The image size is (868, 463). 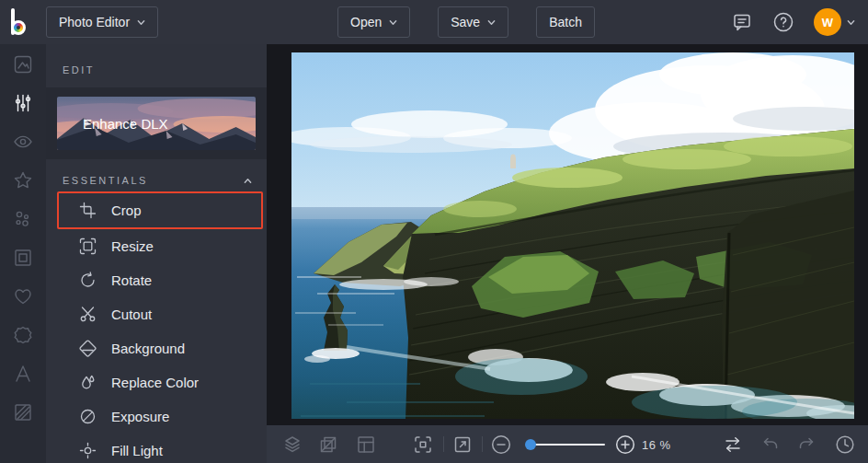 I want to click on rail-graphics, so click(x=23, y=335).